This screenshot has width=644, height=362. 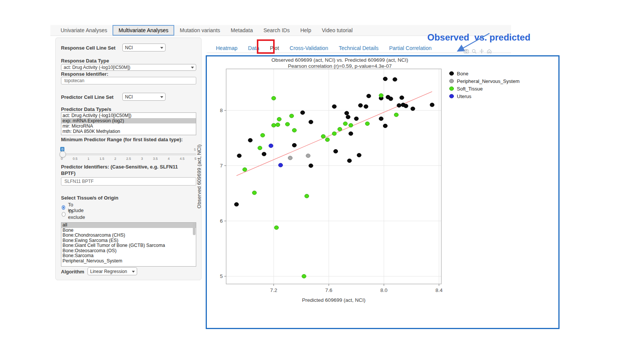 What do you see at coordinates (129, 245) in the screenshot?
I see `tissue-listbox: allBoneBone:Chondrosarcoma (CHS)Bone:Ewi…` at bounding box center [129, 245].